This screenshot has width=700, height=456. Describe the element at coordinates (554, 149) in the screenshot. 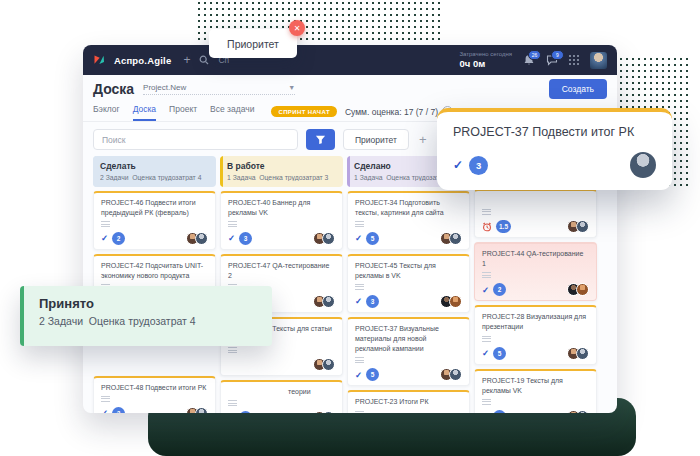

I see `task-popup-card: PROJECT-37 Подвести итог РК ✓ 3` at that location.